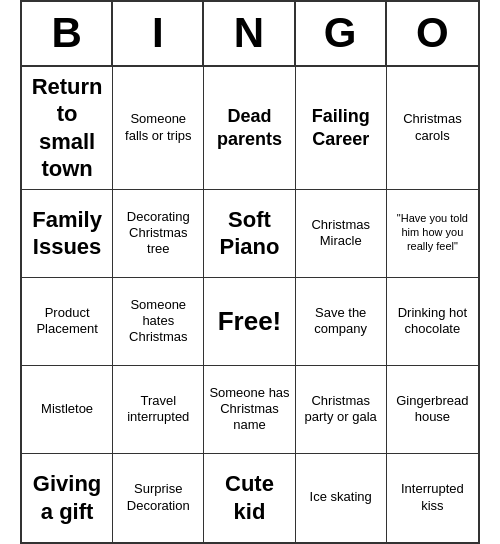  I want to click on bingo-cell-23: Ice skating, so click(342, 498).